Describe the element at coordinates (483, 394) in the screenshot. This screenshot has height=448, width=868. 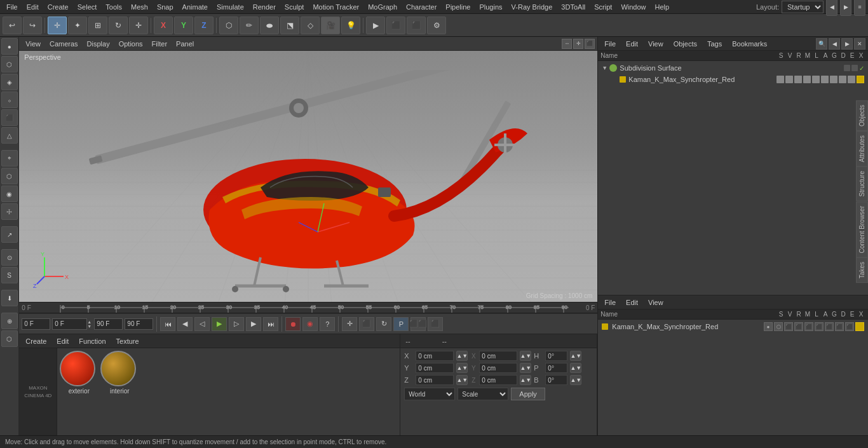
I see `coord-scale-dropdown: Scale` at that location.